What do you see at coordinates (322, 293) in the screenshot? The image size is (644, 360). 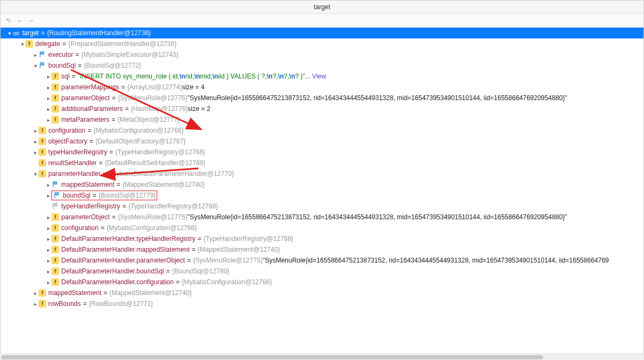 I see `tree-row: ▸fmappedStatement = {MappedStatement@127…` at bounding box center [322, 293].